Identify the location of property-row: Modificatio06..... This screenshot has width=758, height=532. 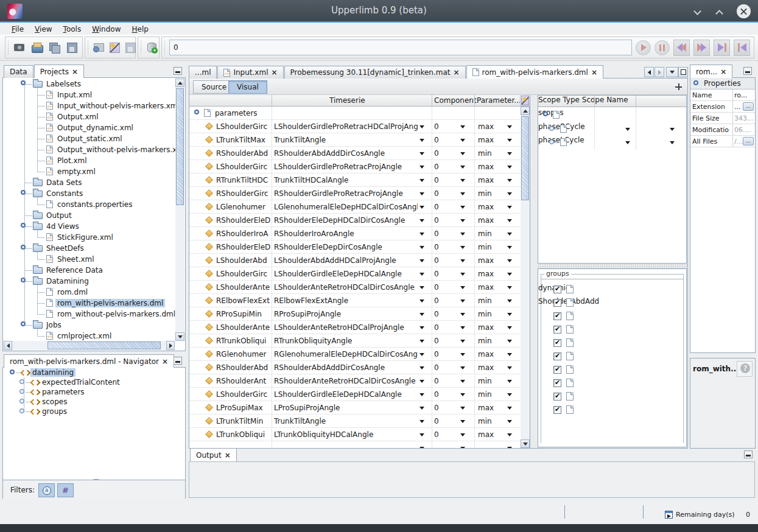
(723, 130).